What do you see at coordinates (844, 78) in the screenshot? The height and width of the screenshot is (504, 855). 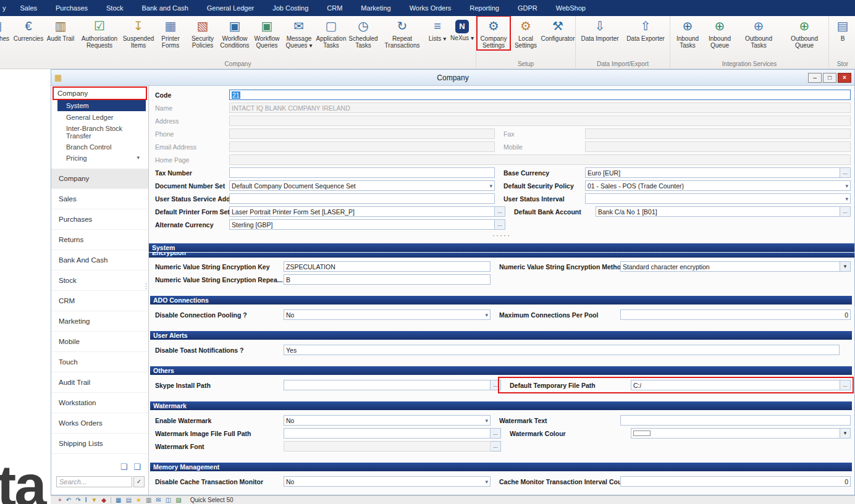 I see `close-button: ×` at bounding box center [844, 78].